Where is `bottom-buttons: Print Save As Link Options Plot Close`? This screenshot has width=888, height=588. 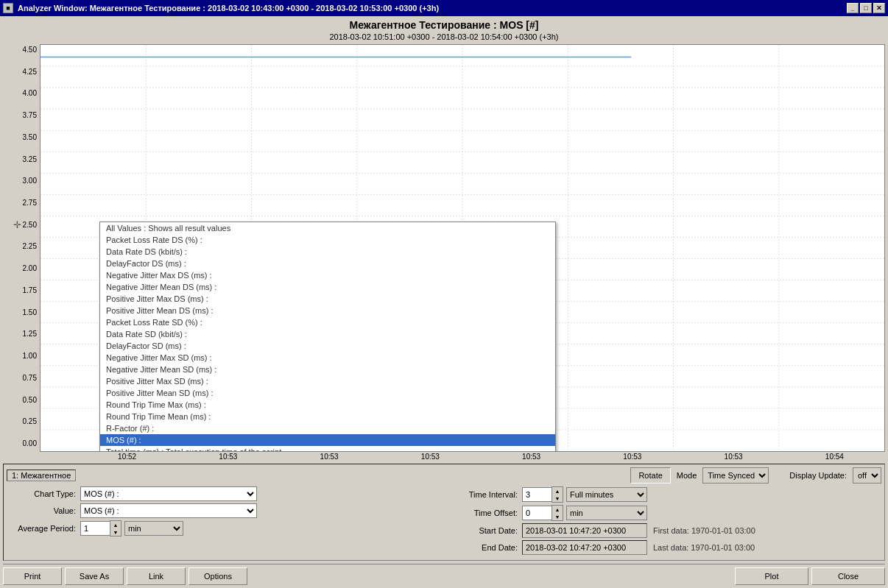
bottom-buttons: Print Save As Link Options Plot Close is located at coordinates (444, 574).